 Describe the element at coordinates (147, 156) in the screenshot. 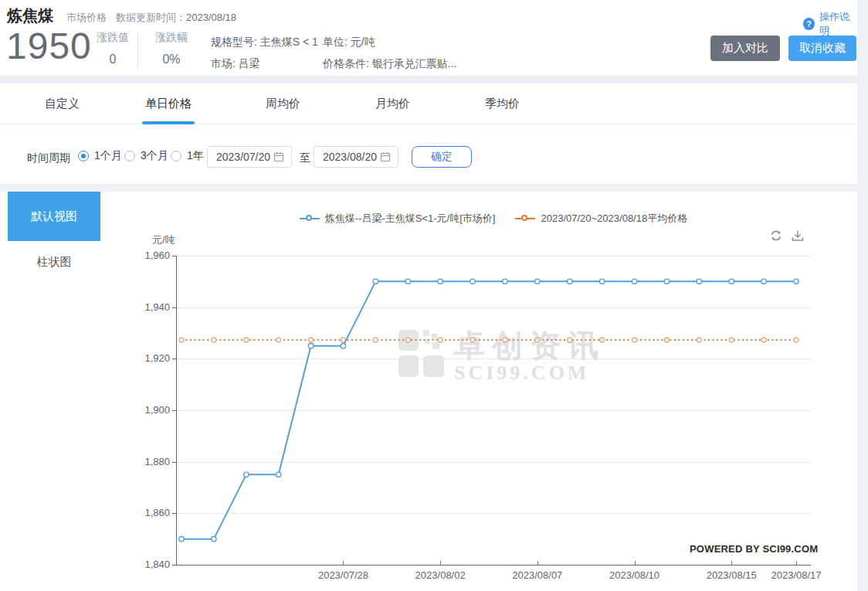

I see `radio-3month: 3个月` at that location.